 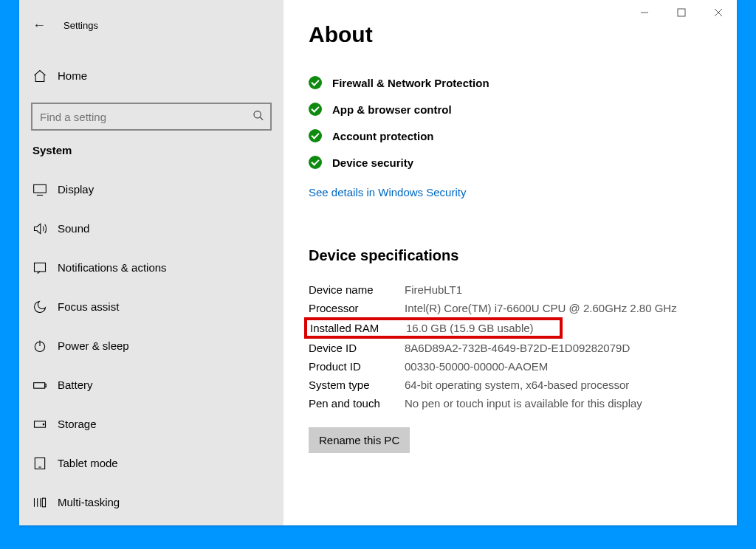 What do you see at coordinates (77, 424) in the screenshot?
I see `nav-item-label: Storage` at bounding box center [77, 424].